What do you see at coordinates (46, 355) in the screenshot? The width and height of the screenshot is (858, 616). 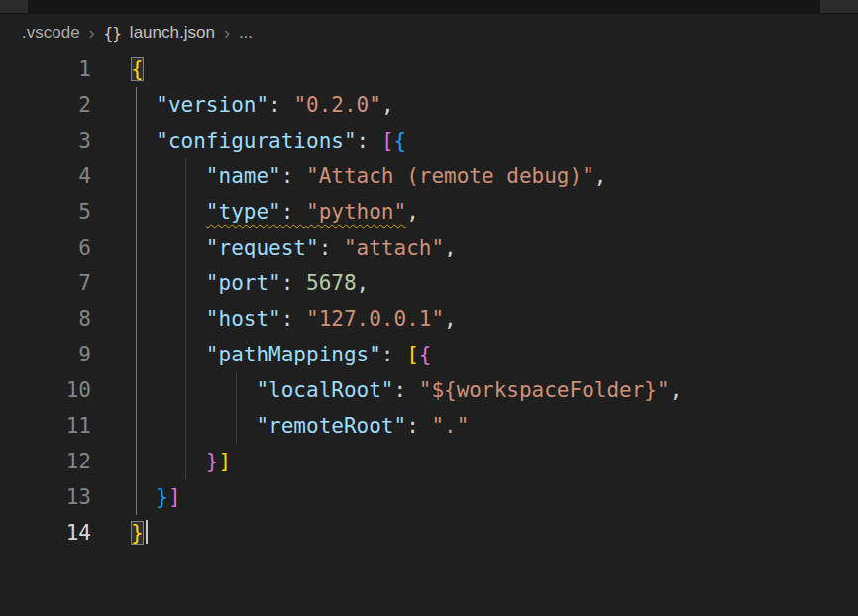 I see `line-number: 9` at bounding box center [46, 355].